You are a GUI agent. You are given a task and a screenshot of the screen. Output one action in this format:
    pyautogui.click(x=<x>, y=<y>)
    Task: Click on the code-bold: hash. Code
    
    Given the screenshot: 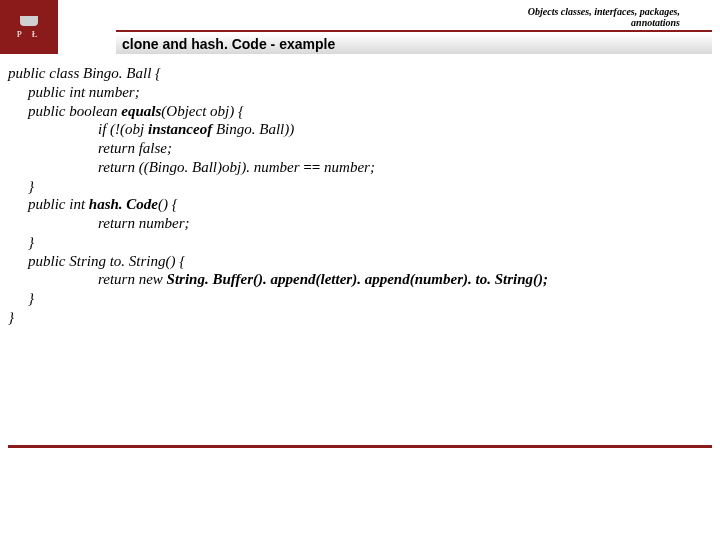 What is the action you would take?
    pyautogui.click(x=124, y=204)
    